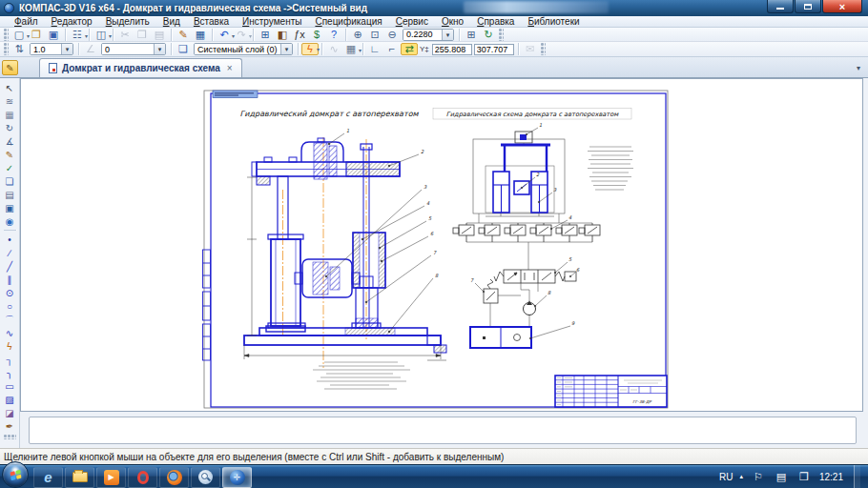  I want to click on spec-document-icon: ▤, so click(10, 194).